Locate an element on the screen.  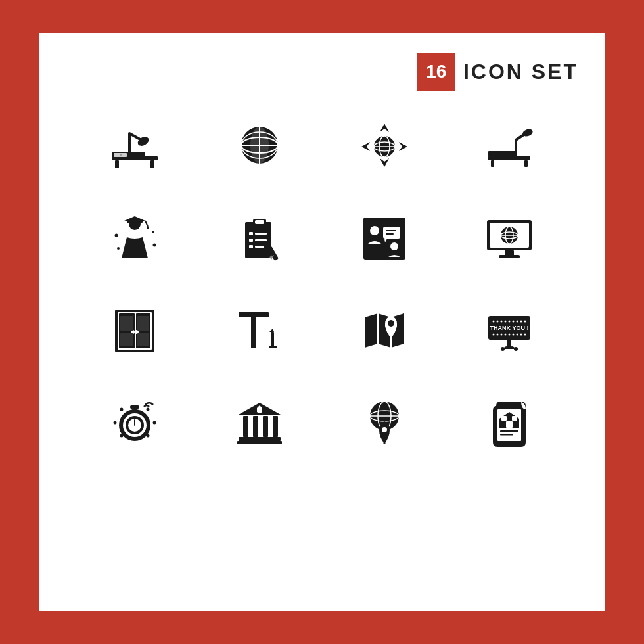
header: 16 ICON SET is located at coordinates (322, 72).